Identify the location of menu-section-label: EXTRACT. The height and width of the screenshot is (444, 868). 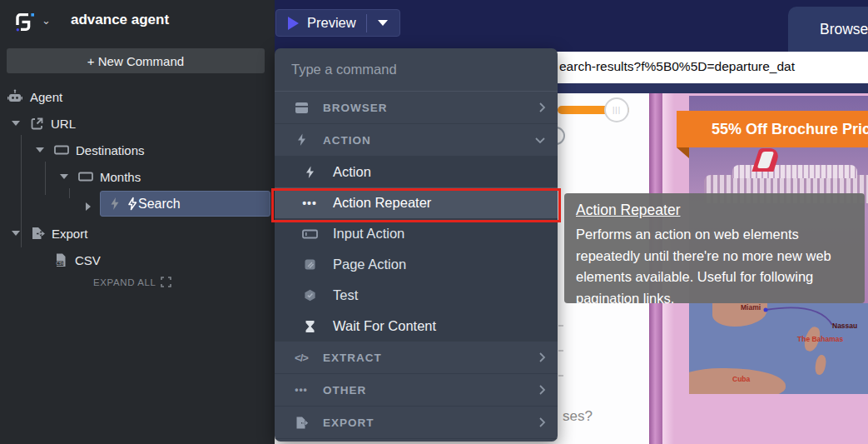
(353, 358).